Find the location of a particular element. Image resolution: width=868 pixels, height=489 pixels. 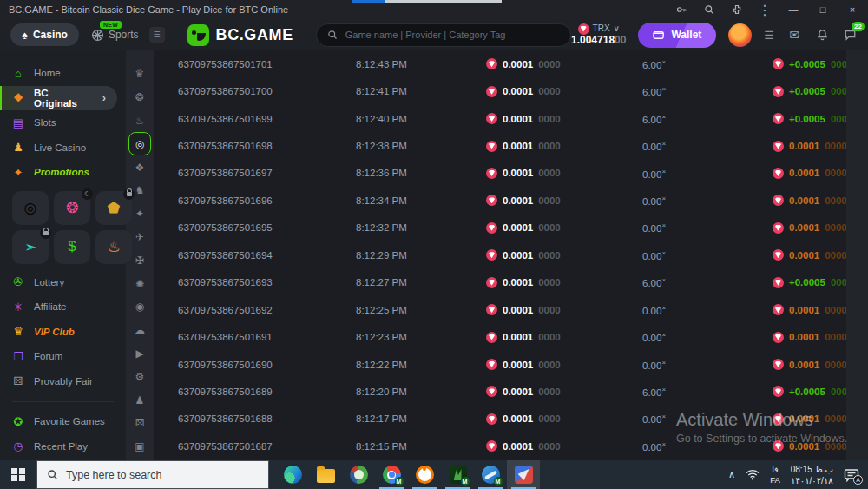

game-tile-lucky-spin: ◎ is located at coordinates (30, 208).